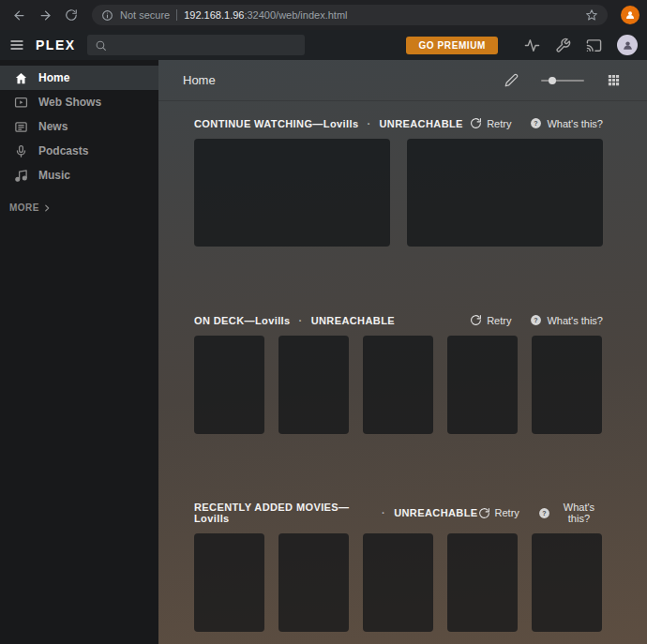 This screenshot has width=647, height=644. What do you see at coordinates (56, 45) in the screenshot?
I see `plex-logo: PLEX` at bounding box center [56, 45].